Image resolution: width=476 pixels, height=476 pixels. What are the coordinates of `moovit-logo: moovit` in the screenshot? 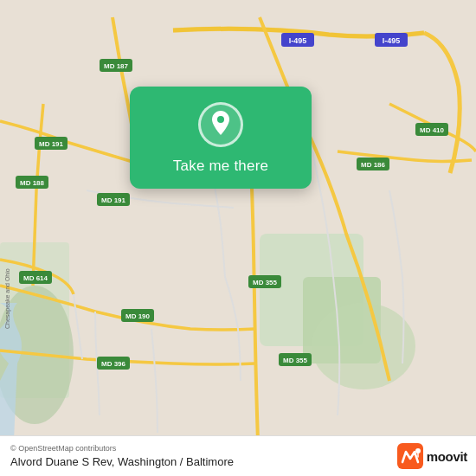 It's located at (433, 456).